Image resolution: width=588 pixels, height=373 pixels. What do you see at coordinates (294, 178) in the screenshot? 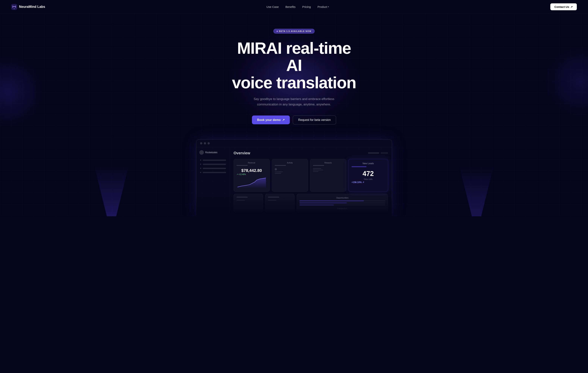
I see `dashboard-preview: Rocketsales` at bounding box center [294, 178].